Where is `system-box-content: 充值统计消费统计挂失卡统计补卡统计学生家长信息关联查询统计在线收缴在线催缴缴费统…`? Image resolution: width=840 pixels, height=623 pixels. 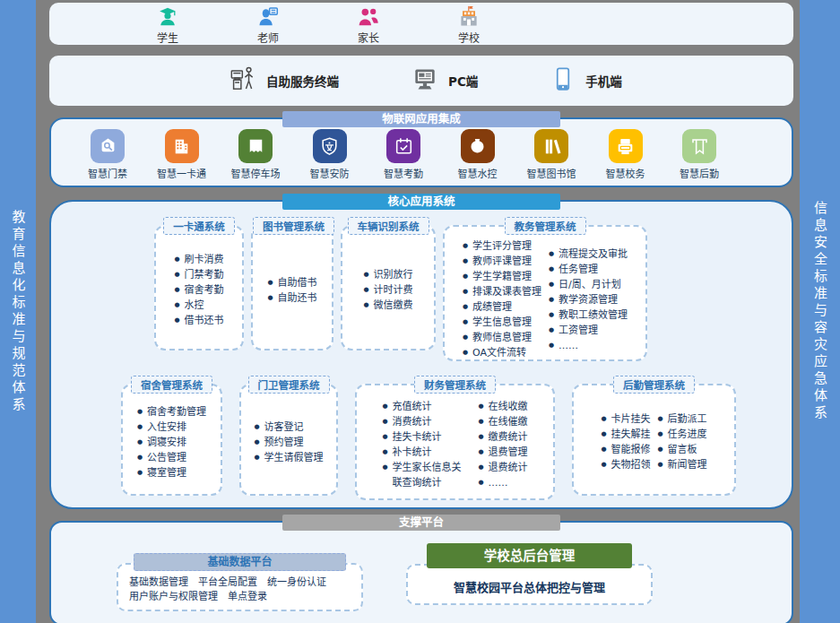 system-box-content: 充值统计消费统计挂失卡统计补卡统计学生家长信息关联查询统计在线收缴在线催缴缴费统… is located at coordinates (455, 446).